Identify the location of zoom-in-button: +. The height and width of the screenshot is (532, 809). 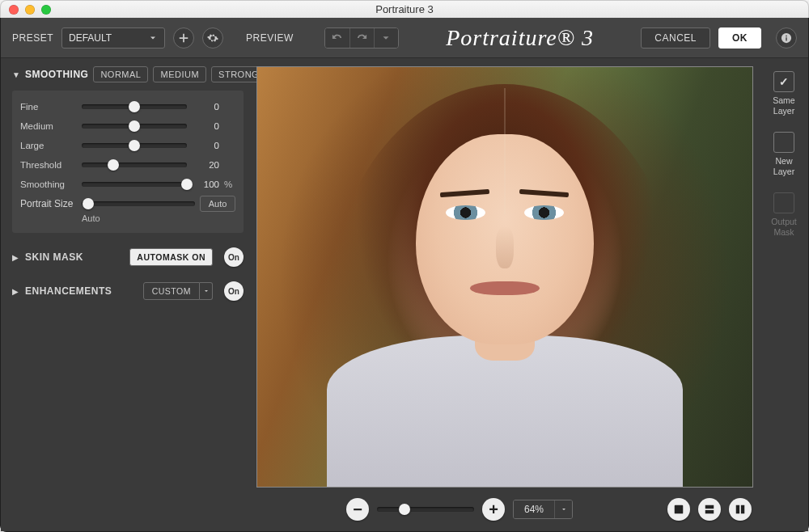
(493, 509).